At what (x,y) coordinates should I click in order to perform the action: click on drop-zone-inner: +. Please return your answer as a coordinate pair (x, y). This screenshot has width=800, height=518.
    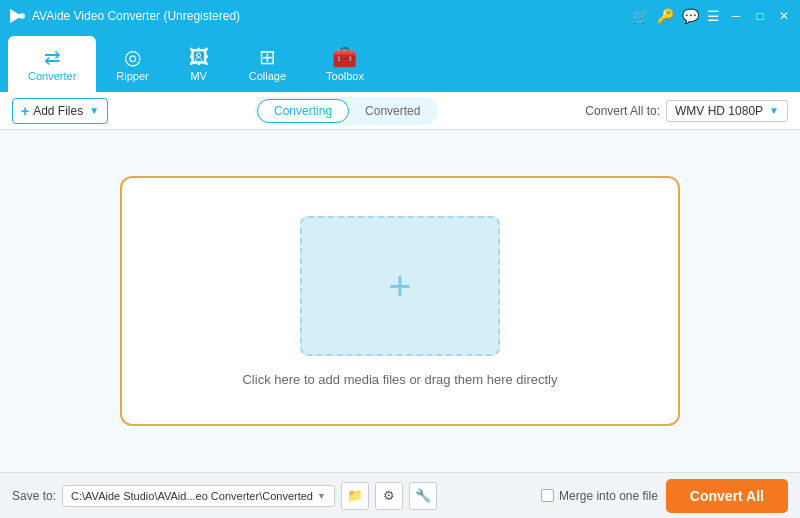
    Looking at the image, I should click on (400, 286).